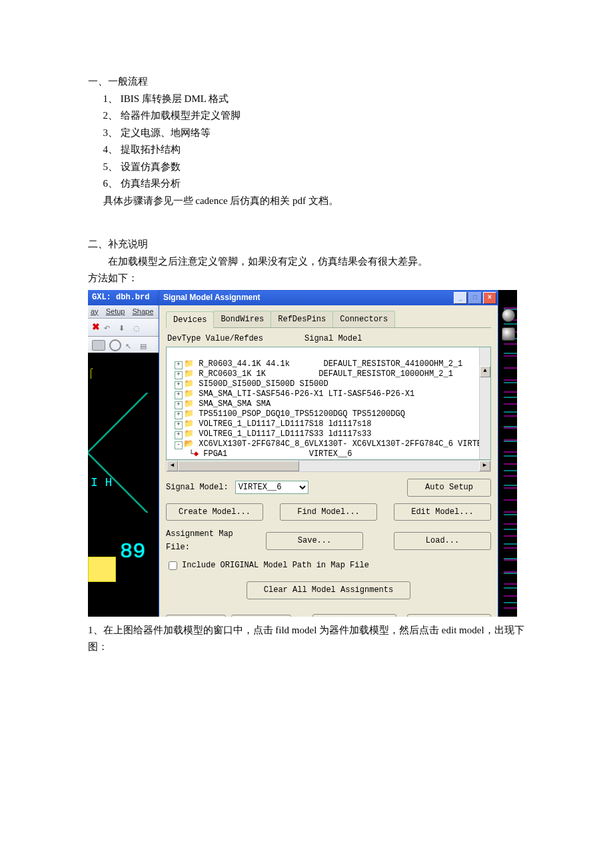 This screenshot has height=868, width=613. What do you see at coordinates (354, 615) in the screenshot?
I see `preferences-button: Preferences...` at bounding box center [354, 615].